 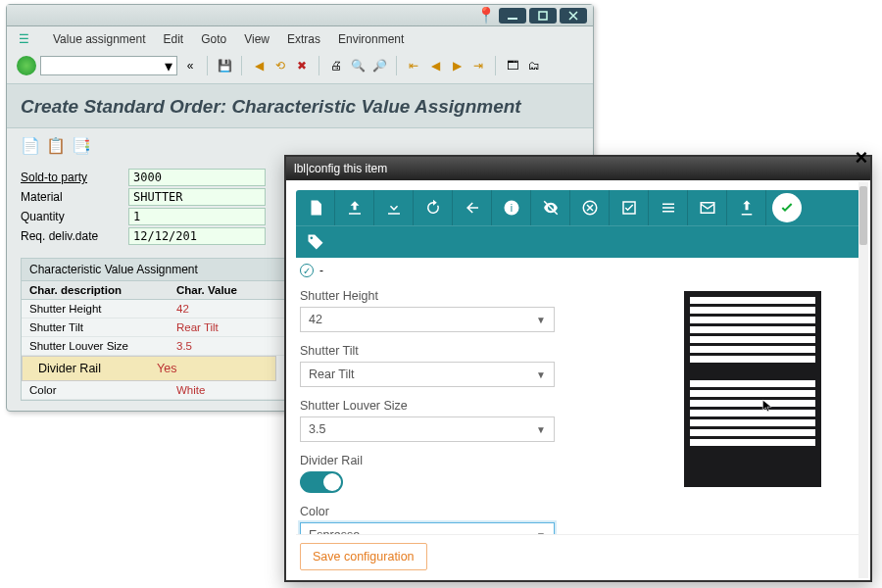 I want to click on detail-icon: 📑, so click(x=80, y=145).